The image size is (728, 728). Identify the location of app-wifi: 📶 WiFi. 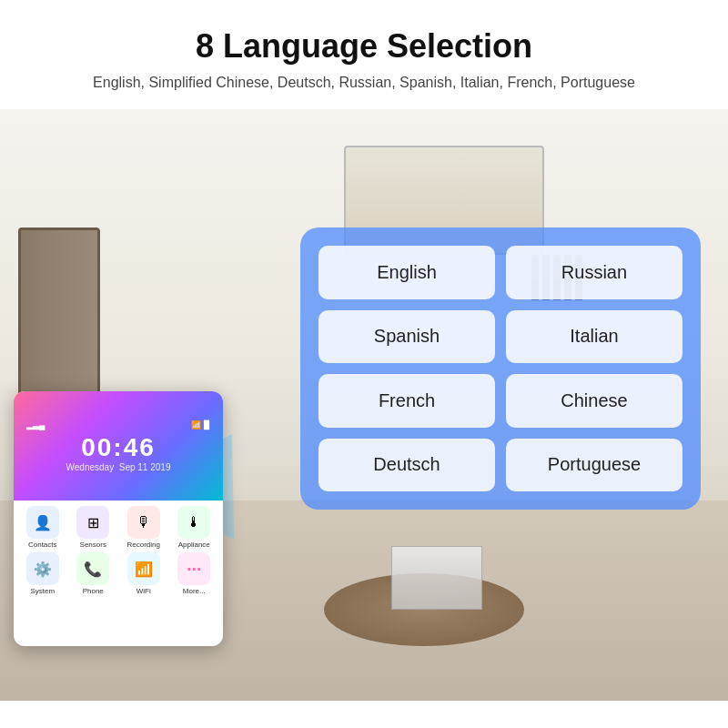
(144, 573).